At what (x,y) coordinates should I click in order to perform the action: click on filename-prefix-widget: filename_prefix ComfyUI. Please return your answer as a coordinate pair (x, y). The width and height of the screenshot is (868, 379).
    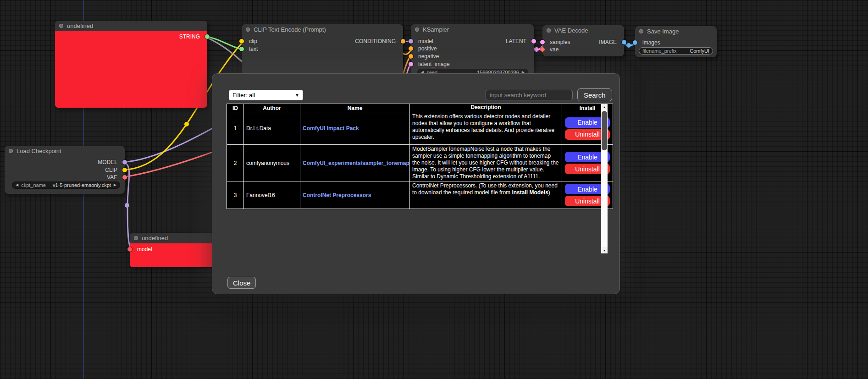
    Looking at the image, I should click on (676, 51).